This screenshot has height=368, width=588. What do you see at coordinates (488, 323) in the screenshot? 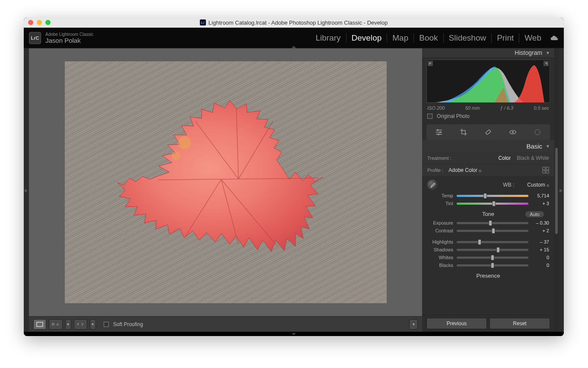
I see `panel-buttons: Previous Reset` at bounding box center [488, 323].